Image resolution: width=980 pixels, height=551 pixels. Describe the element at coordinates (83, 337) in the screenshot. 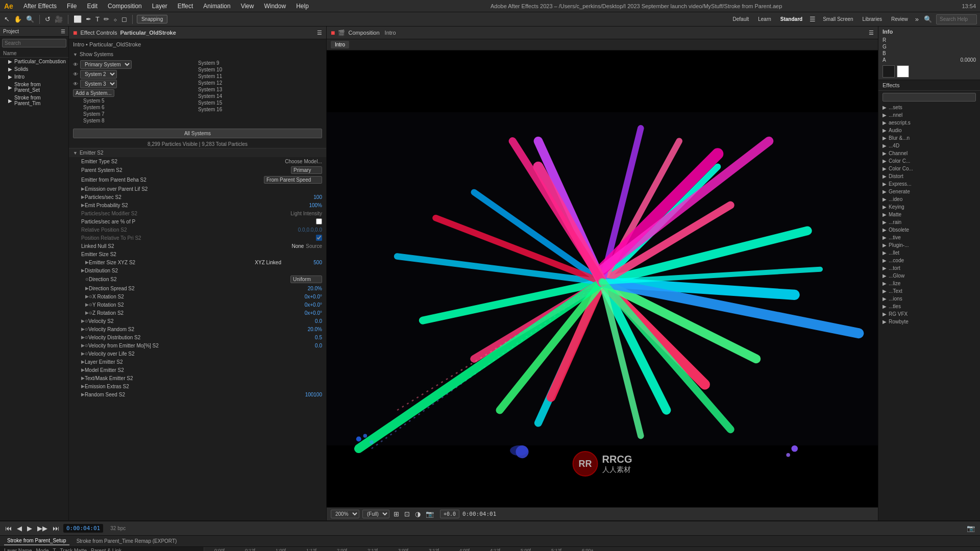

I see `vd-collapse: ▶` at that location.